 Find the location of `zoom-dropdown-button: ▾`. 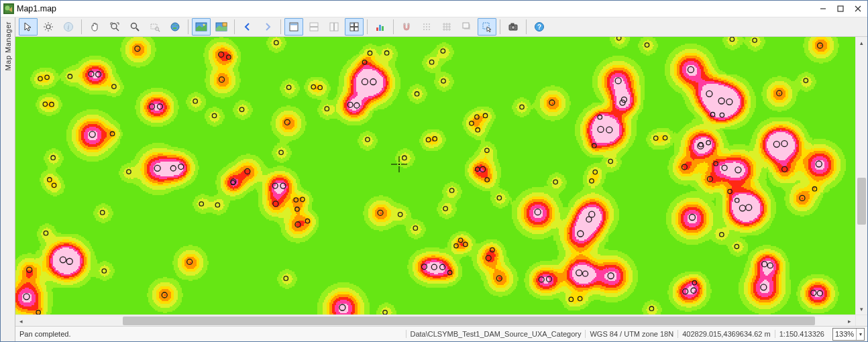

zoom-dropdown-button: ▾ is located at coordinates (860, 334).